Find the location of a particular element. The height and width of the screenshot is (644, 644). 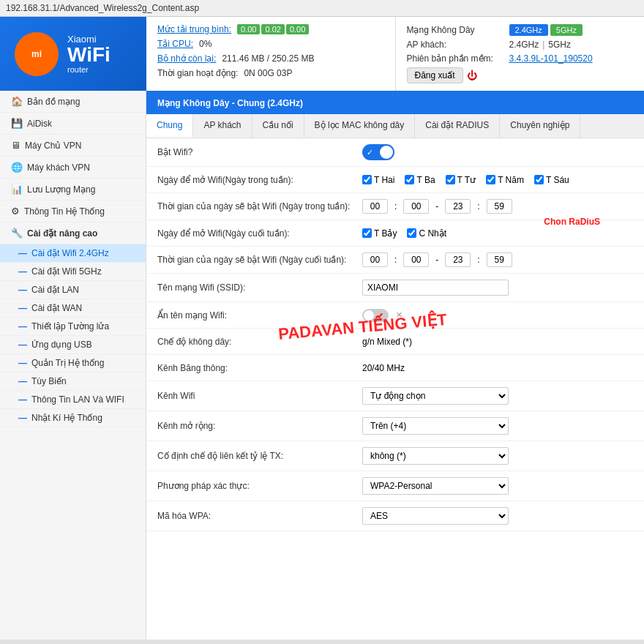

sidebar-item-wifi5: — Cài đặt Wifi 5GHz is located at coordinates (73, 272).